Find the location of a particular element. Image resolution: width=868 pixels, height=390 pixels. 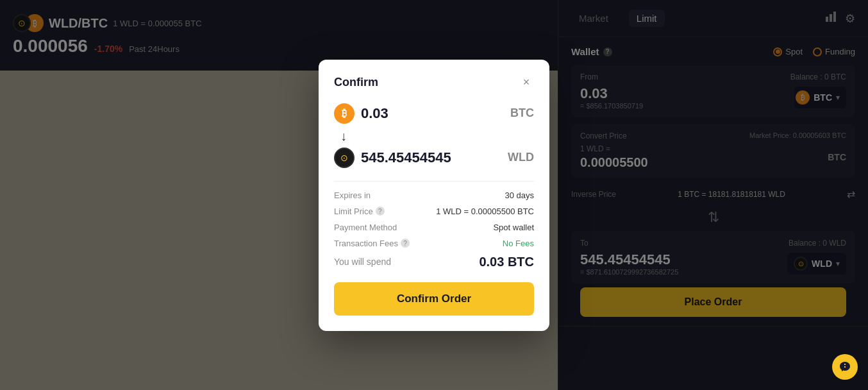

support-button is located at coordinates (845, 367).